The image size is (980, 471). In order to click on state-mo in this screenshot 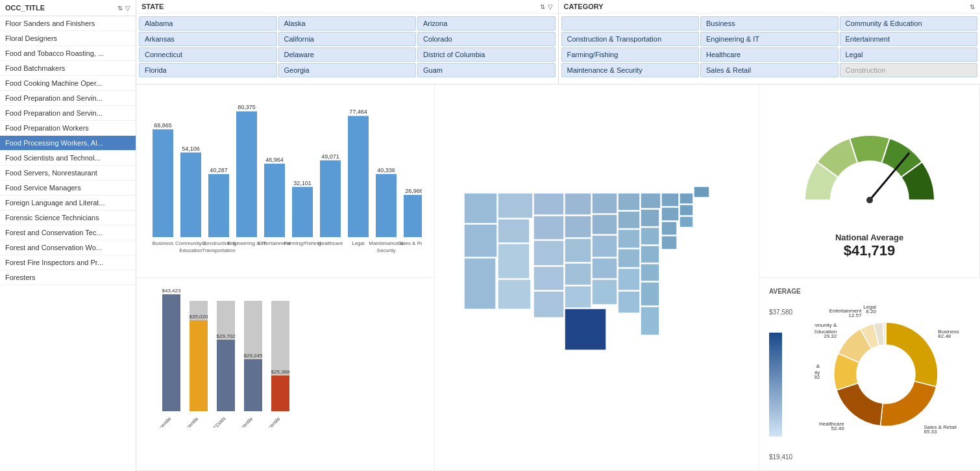, I will do `click(605, 246)`.